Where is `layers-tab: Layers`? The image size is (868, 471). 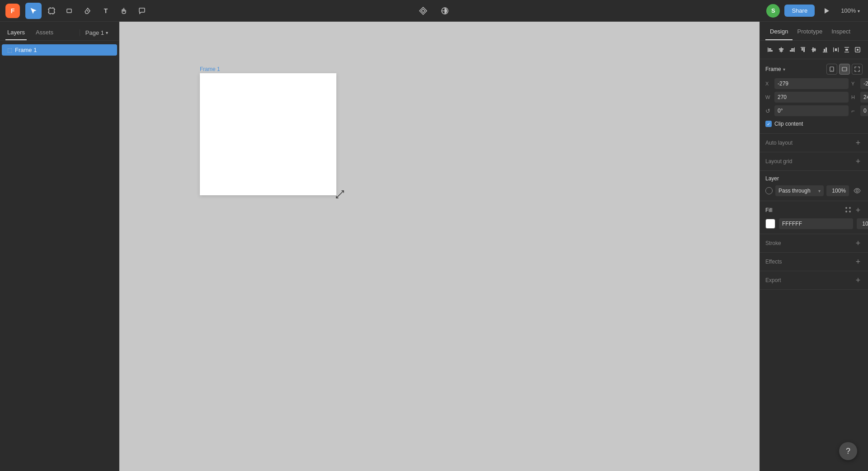 layers-tab: Layers is located at coordinates (16, 33).